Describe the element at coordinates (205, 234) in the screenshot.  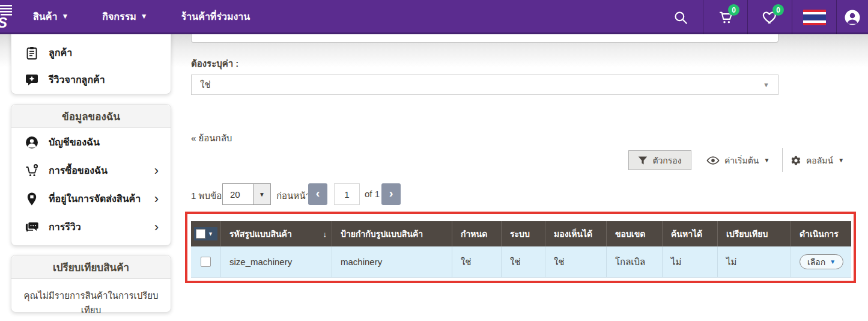
I see `select-all-checkbox: ▼` at that location.